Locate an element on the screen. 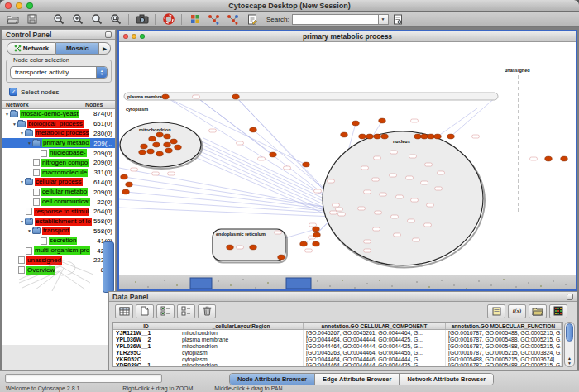  zoom-out-button is located at coordinates (58, 20).